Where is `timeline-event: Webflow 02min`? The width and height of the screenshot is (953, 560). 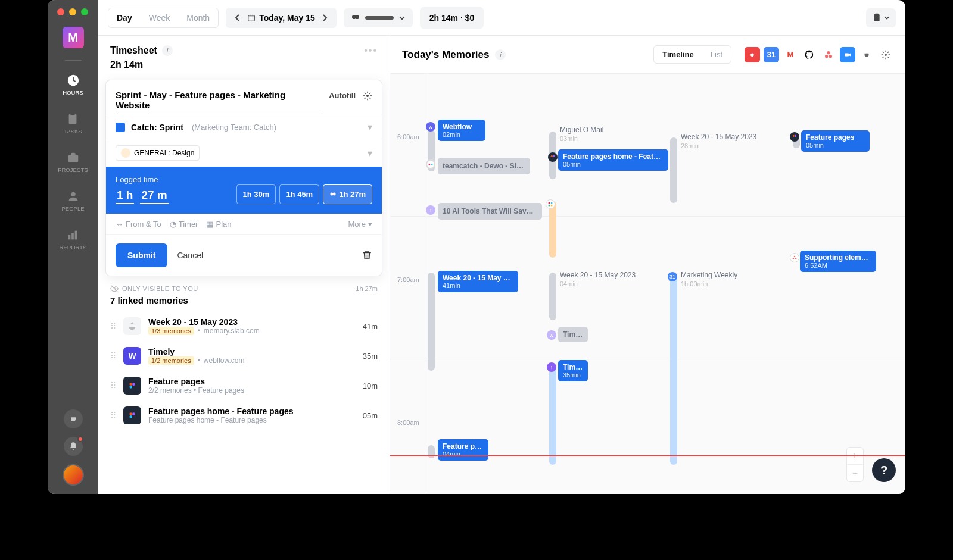 timeline-event: Webflow 02min is located at coordinates (462, 130).